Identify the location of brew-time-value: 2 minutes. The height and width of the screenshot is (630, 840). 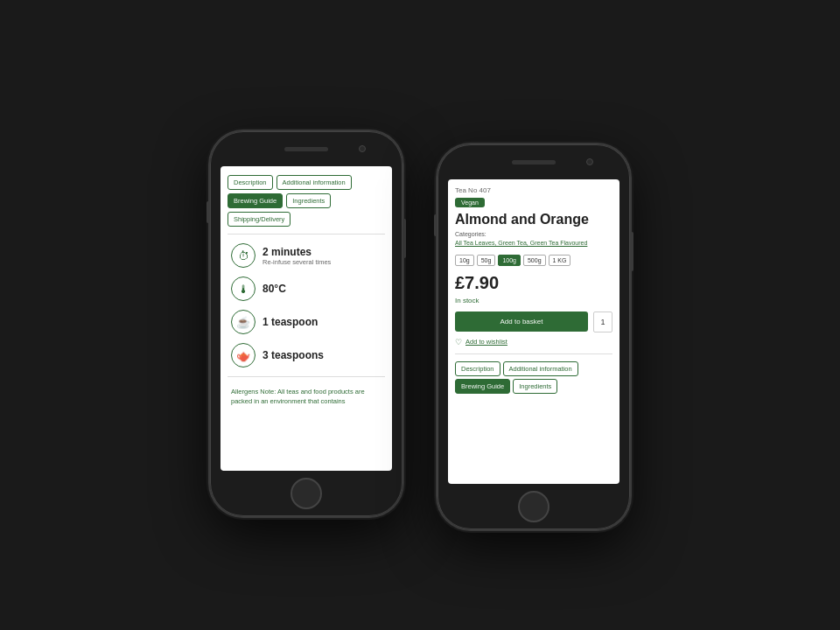
(297, 252).